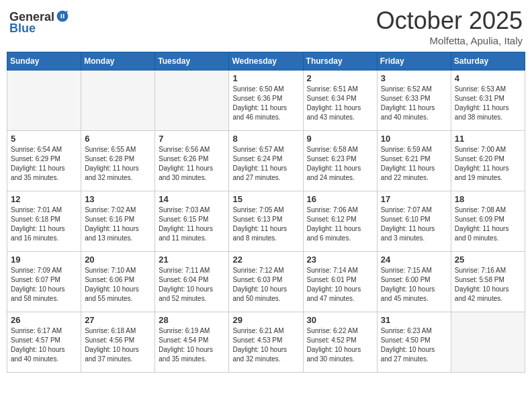 The image size is (532, 411). I want to click on logo: General Blue, so click(39, 23).